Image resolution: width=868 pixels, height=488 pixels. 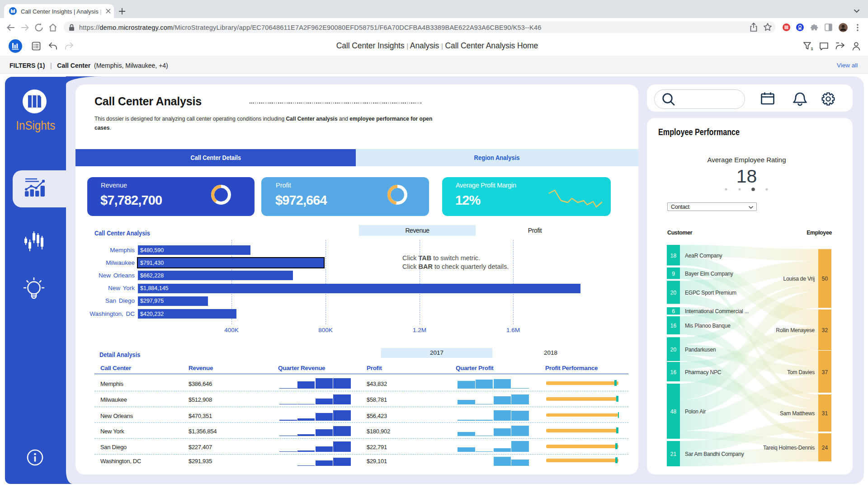 I want to click on svg-text: 18, so click(x=674, y=256).